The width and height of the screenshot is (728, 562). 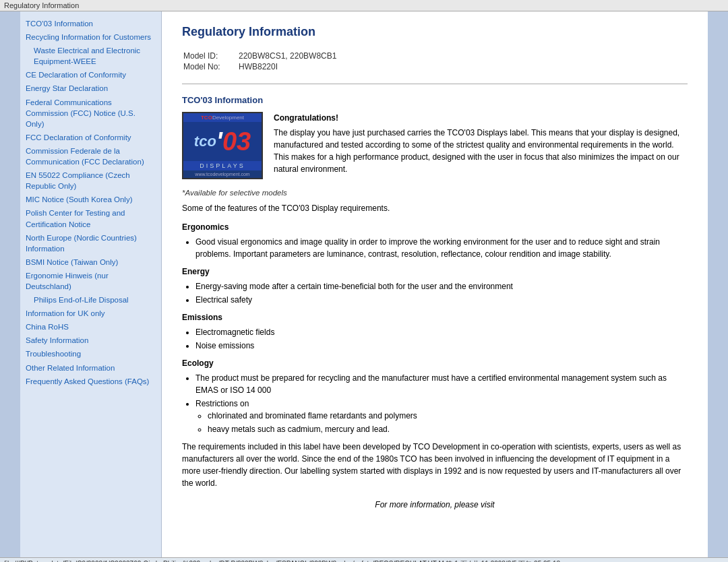 I want to click on model-id-label: Model ID:, so click(x=210, y=56).